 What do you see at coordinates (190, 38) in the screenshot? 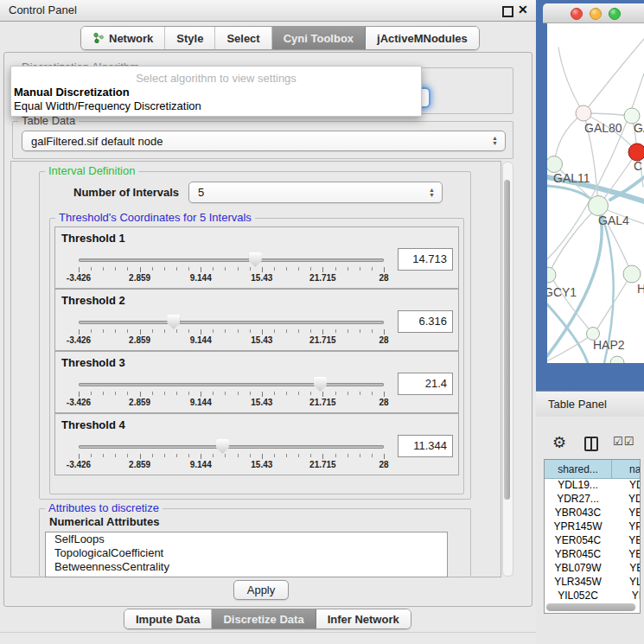
I see `tab-label: Style` at bounding box center [190, 38].